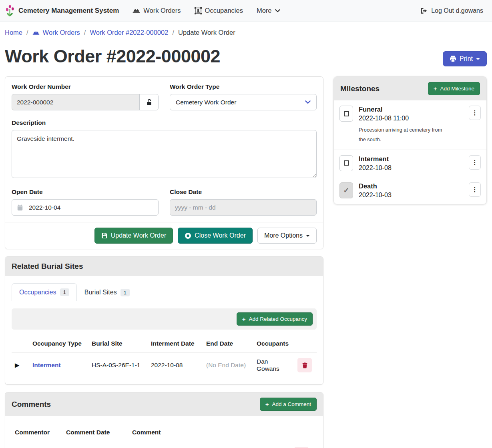  Describe the element at coordinates (59, 344) in the screenshot. I see `column-header: Occupancy Type` at that location.